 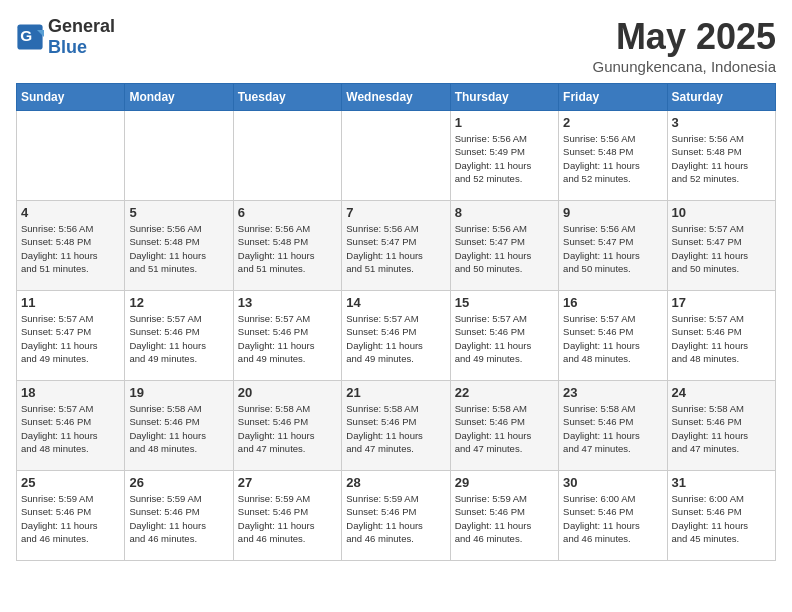 What do you see at coordinates (287, 98) in the screenshot?
I see `calendar-day-header: Tuesday` at bounding box center [287, 98].